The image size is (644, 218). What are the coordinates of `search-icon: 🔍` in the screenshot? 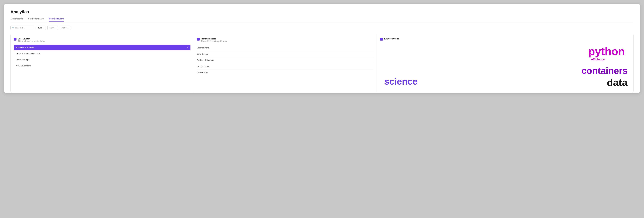 It's located at (13, 28).